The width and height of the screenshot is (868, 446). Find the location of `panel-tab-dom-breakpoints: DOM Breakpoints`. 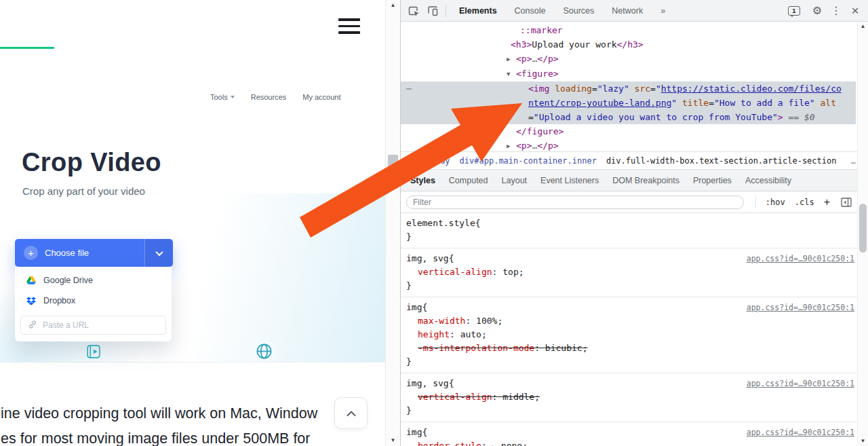

panel-tab-dom-breakpoints: DOM Breakpoints is located at coordinates (646, 181).